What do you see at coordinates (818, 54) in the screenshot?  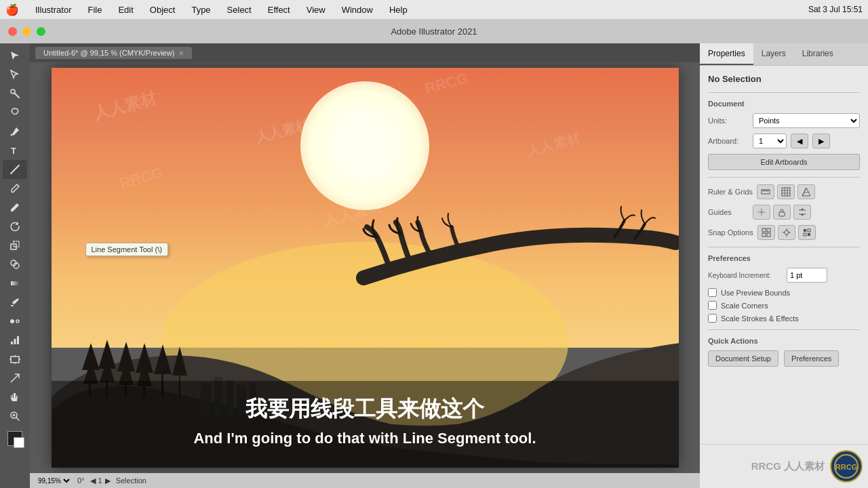 I see `tab-libraries: Libraries` at bounding box center [818, 54].